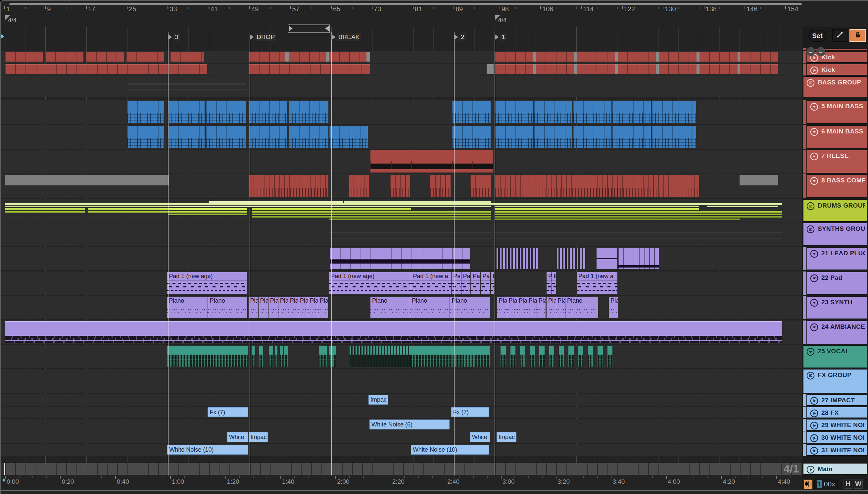 The image size is (868, 494). I want to click on locator-flag-drop: DROP, so click(263, 37).